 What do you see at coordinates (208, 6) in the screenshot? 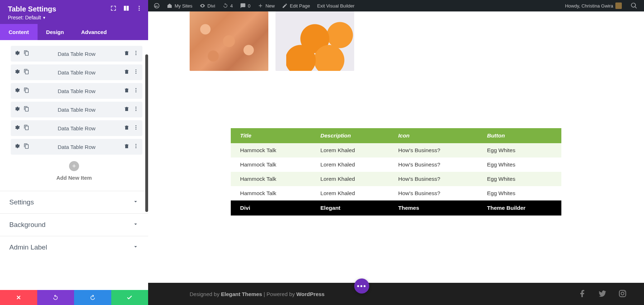
I see `site-link: Divi` at bounding box center [208, 6].